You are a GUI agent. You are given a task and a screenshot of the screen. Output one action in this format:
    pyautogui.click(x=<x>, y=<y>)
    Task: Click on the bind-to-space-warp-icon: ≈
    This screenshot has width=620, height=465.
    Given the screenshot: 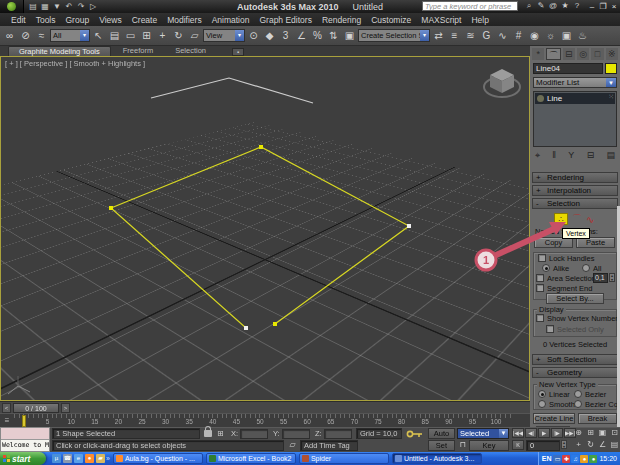 What is the action you would take?
    pyautogui.click(x=42, y=36)
    